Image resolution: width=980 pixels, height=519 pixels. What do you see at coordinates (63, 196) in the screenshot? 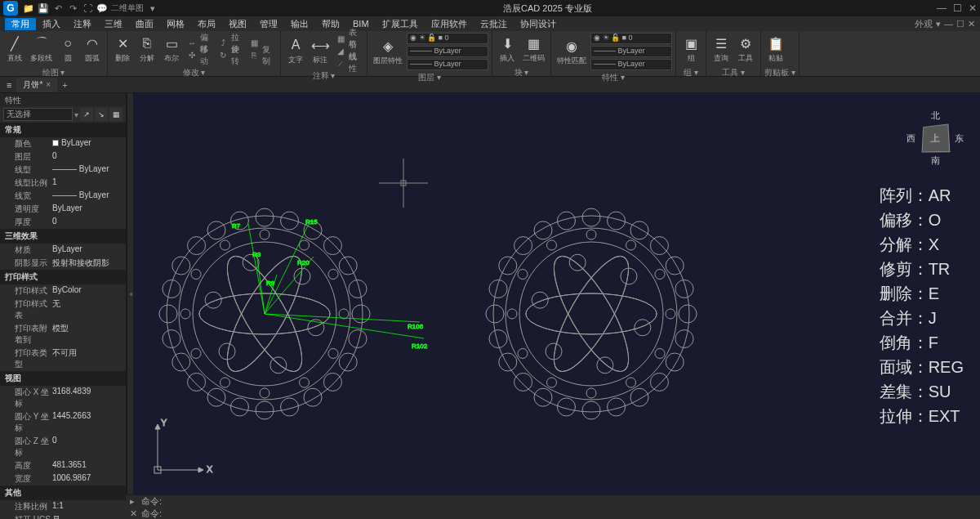
I see `prop-row: 线宽——— ByLayer` at bounding box center [63, 196].